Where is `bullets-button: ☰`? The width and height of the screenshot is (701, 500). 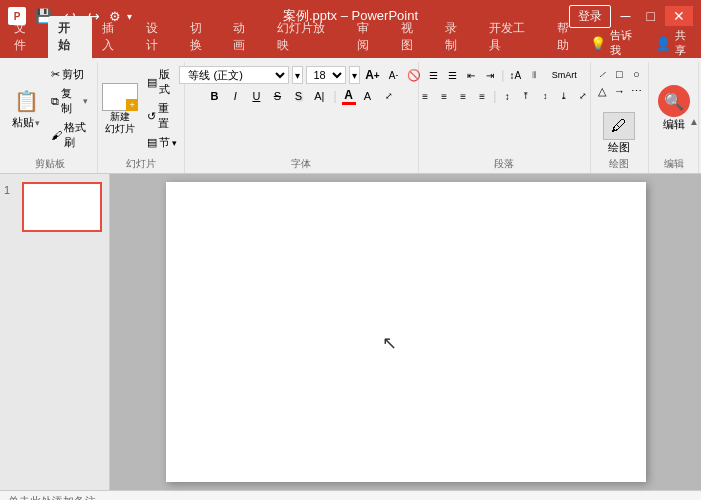 bullets-button: ☰ is located at coordinates (433, 75).